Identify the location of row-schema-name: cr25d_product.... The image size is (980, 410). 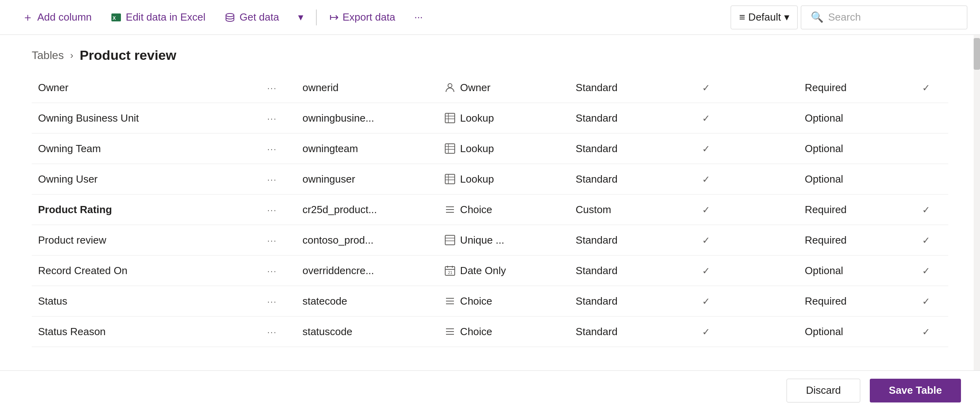
(340, 210).